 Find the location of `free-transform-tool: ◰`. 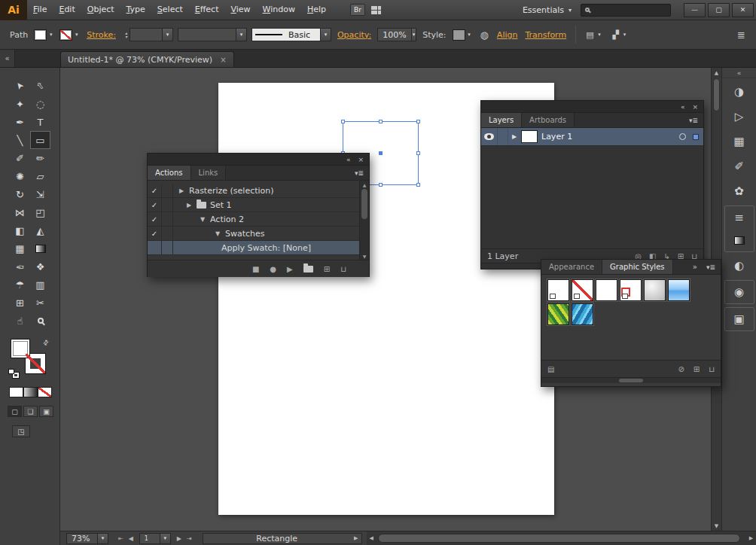

free-transform-tool: ◰ is located at coordinates (41, 212).